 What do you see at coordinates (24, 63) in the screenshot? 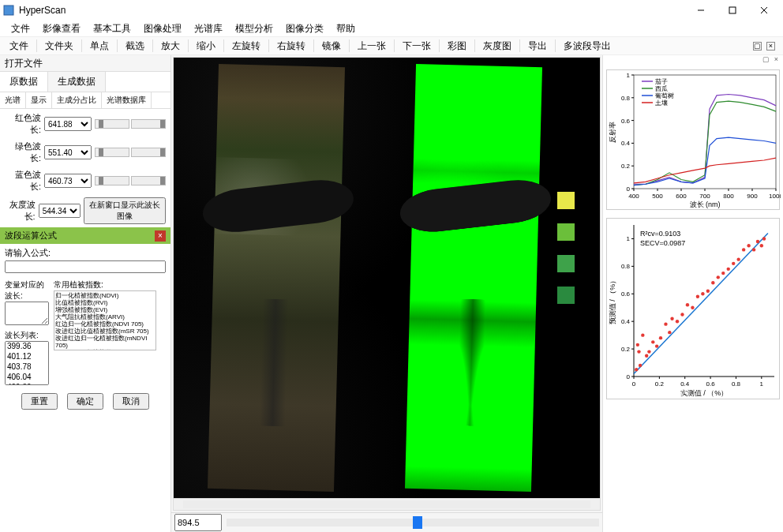
I see `left-dock-title-text: 打开文件` at bounding box center [24, 63].